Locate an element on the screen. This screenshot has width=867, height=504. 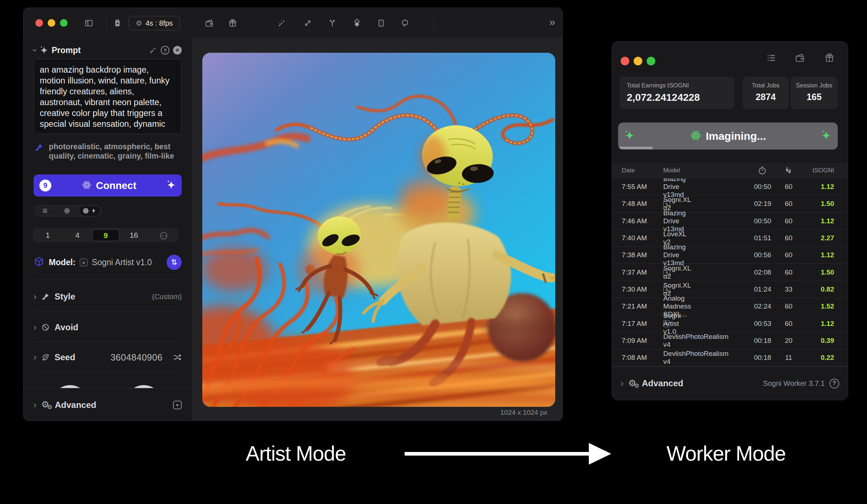
batch-option-4: 4 is located at coordinates (77, 235).